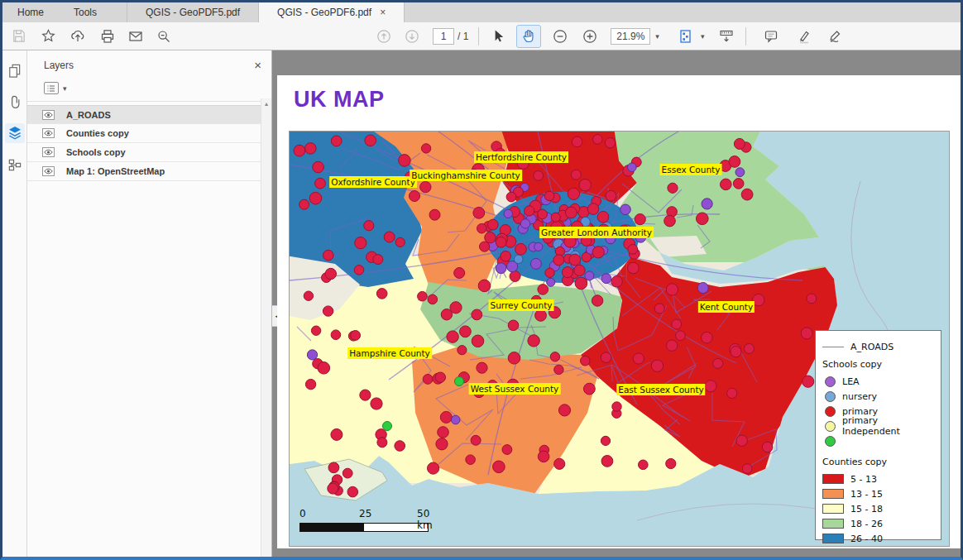  Describe the element at coordinates (685, 36) in the screenshot. I see `page-fit-button` at that location.